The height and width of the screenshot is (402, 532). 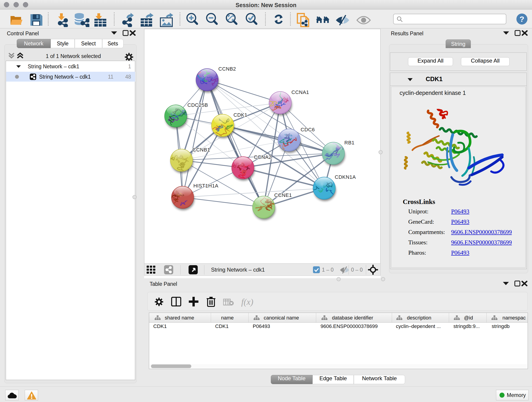 I want to click on svg-text: CDC25B, so click(x=198, y=105).